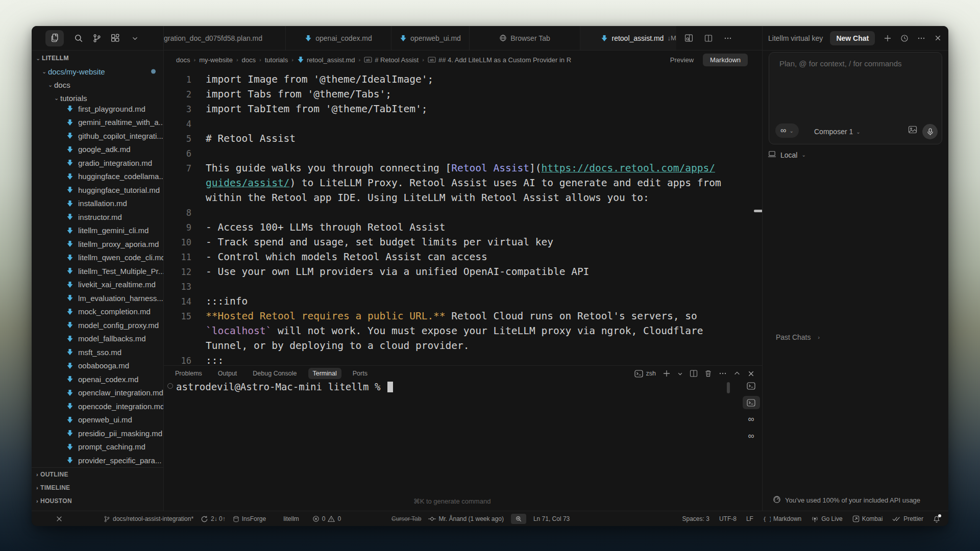 The height and width of the screenshot is (551, 980). Describe the element at coordinates (97, 488) in the screenshot. I see `section-timeline: ›TIMELINE` at that location.